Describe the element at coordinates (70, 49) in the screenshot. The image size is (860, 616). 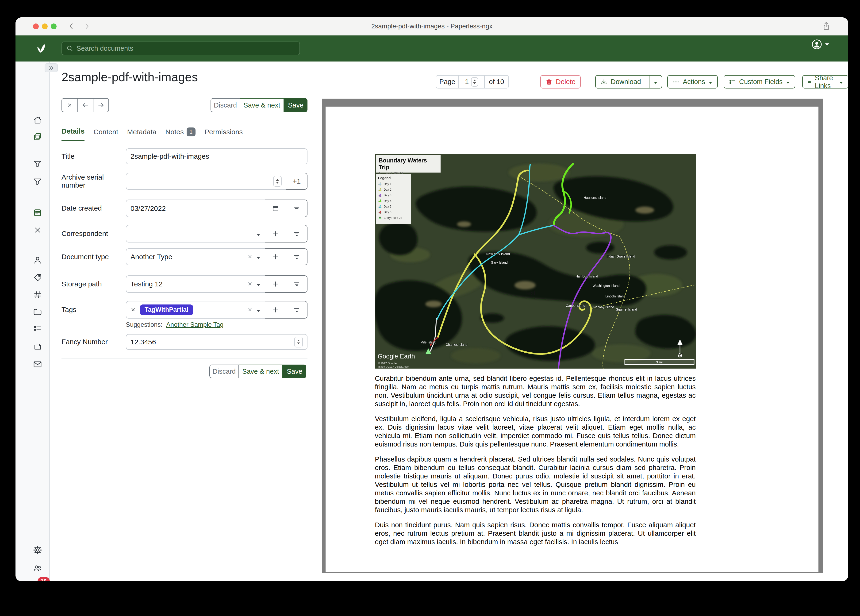
I see `search-icon` at that location.